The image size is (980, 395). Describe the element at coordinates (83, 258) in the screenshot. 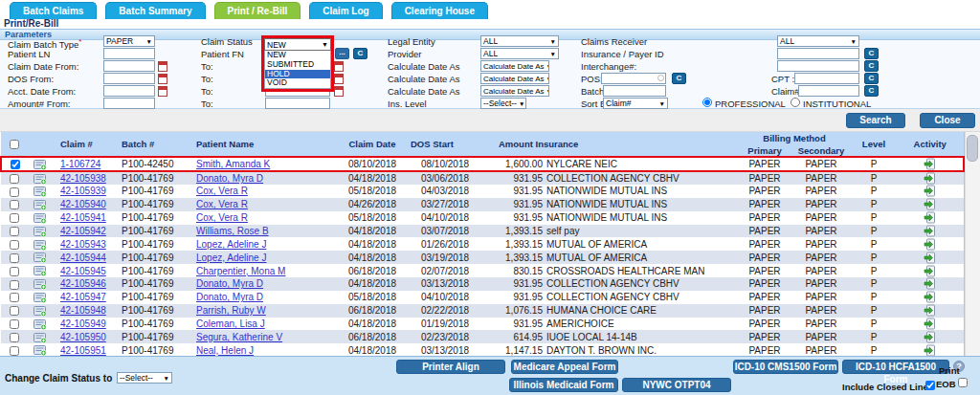

I see `claim-link: 42-105944` at that location.